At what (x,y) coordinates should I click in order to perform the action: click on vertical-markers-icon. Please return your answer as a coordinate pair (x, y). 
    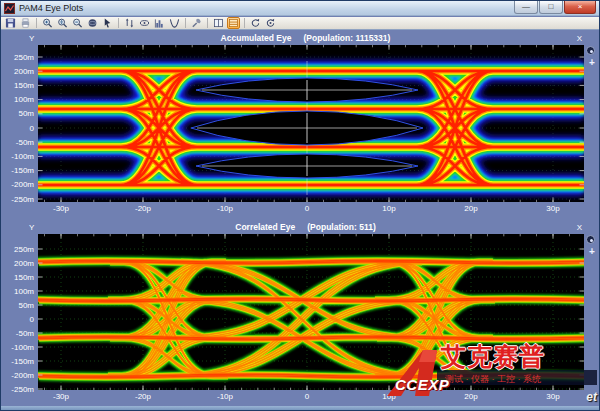
    Looking at the image, I should click on (130, 23).